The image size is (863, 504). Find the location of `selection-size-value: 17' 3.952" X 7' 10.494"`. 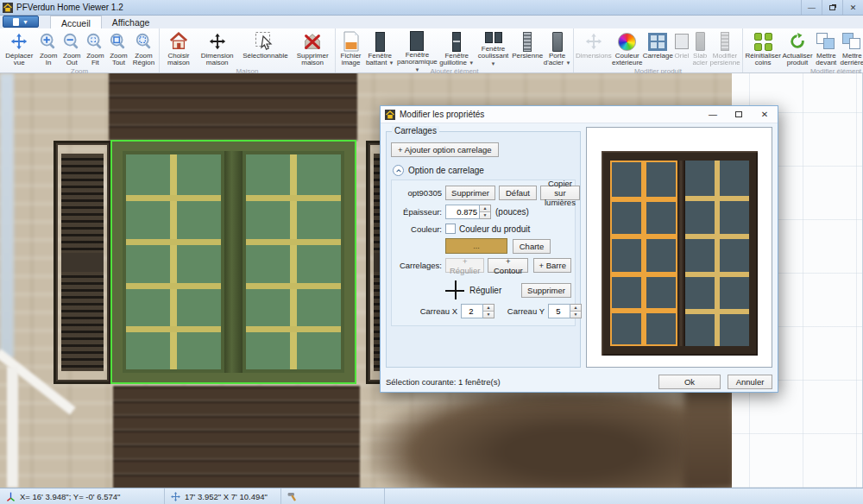

selection-size-value: 17' 3.952" X 7' 10.494" is located at coordinates (226, 497).